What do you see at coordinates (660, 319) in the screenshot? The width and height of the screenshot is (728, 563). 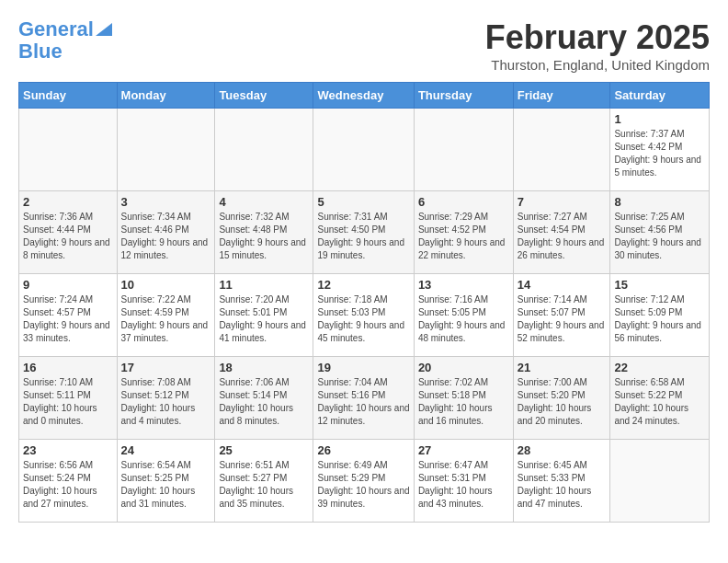 I see `day-info: Sunrise: 7:12 AM Sunset: 5:09 PM Dayligh…` at bounding box center [660, 319].